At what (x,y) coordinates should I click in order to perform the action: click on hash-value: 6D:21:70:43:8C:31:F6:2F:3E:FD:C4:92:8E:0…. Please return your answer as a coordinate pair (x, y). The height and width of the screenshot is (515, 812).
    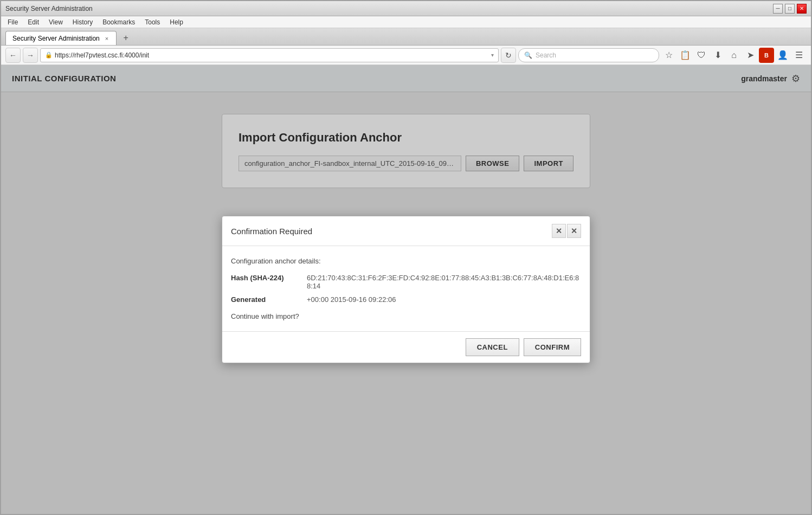
    Looking at the image, I should click on (444, 282).